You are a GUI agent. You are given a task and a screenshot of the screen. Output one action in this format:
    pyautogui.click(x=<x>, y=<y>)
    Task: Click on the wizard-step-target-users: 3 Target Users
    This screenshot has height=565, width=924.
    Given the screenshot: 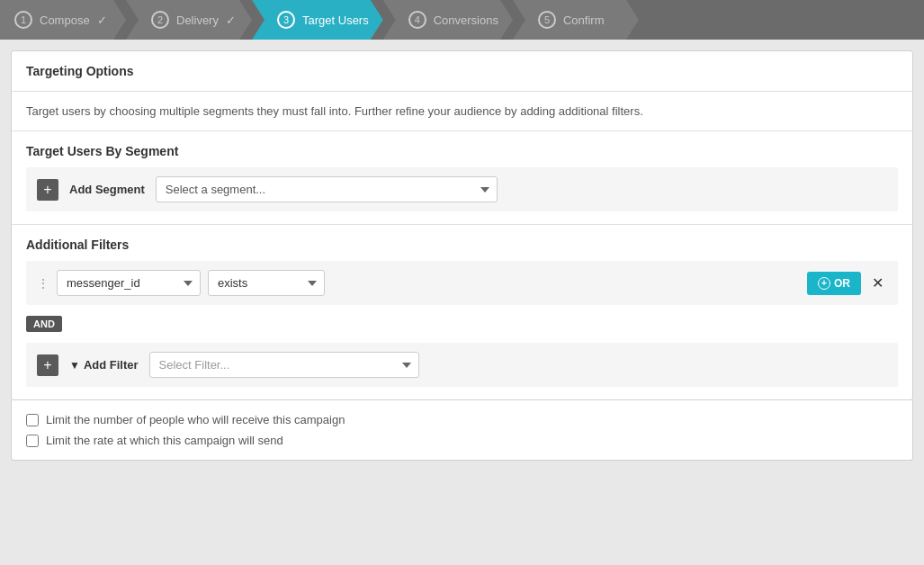 What is the action you would take?
    pyautogui.click(x=318, y=20)
    